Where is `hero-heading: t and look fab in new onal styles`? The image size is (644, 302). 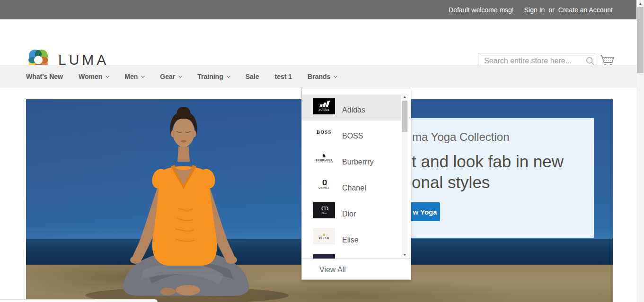
hero-heading: t and look fab in new onal styles is located at coordinates (487, 172).